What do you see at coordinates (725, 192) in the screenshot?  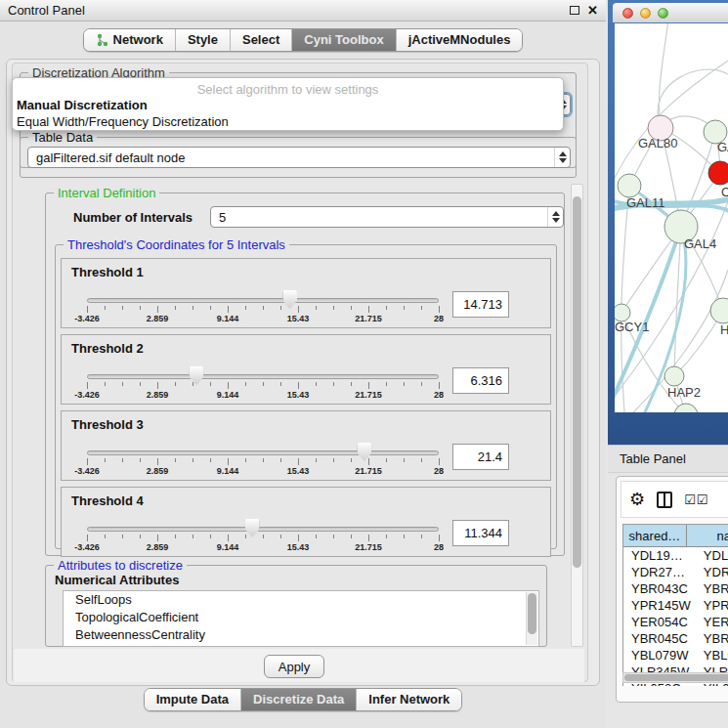 I see `node-label: C` at bounding box center [725, 192].